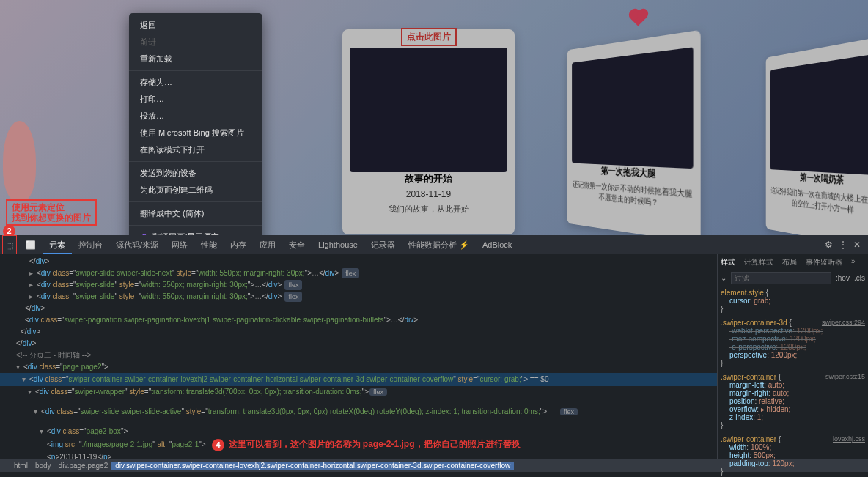  What do you see at coordinates (9, 230) in the screenshot?
I see `annotation-badge-2: 2` at bounding box center [9, 230].